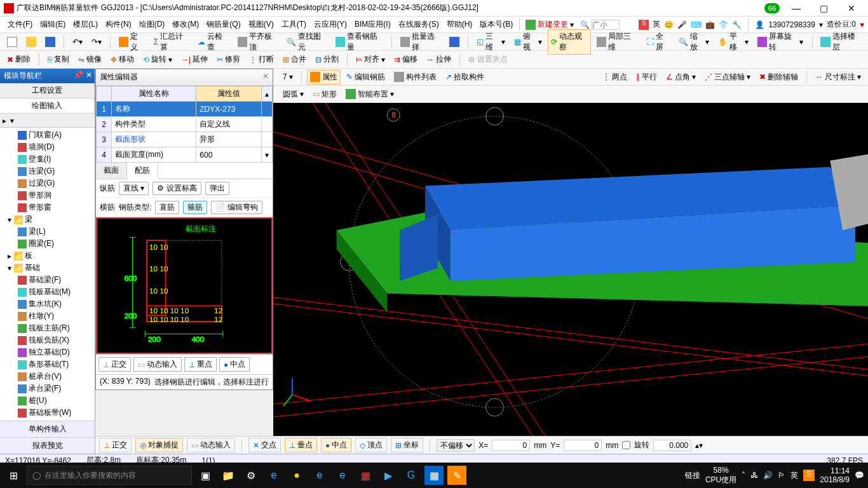 The width and height of the screenshot is (868, 488). Describe the element at coordinates (772, 8) in the screenshot. I see `notification-badge: 66` at that location.